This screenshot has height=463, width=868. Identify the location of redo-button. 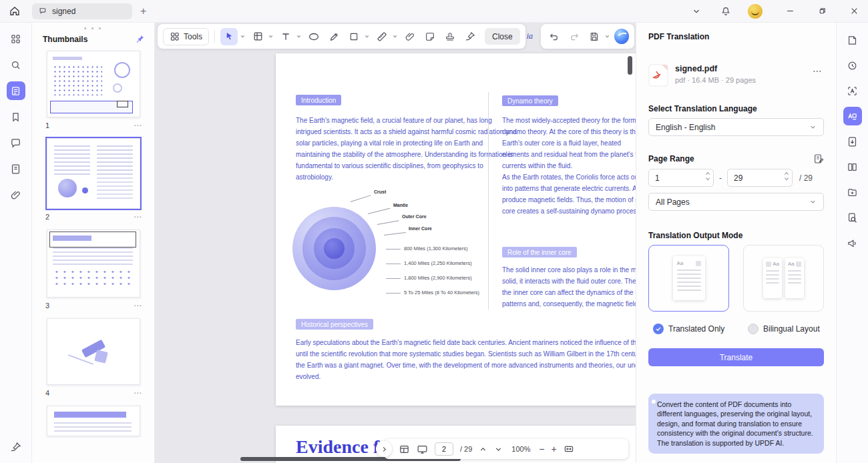
(574, 37).